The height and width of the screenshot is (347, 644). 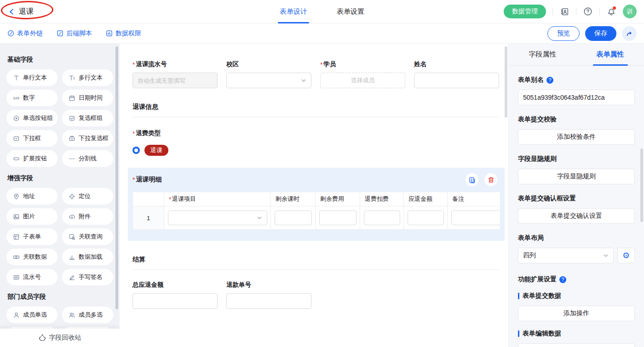 I want to click on subform-icon, so click(x=16, y=237).